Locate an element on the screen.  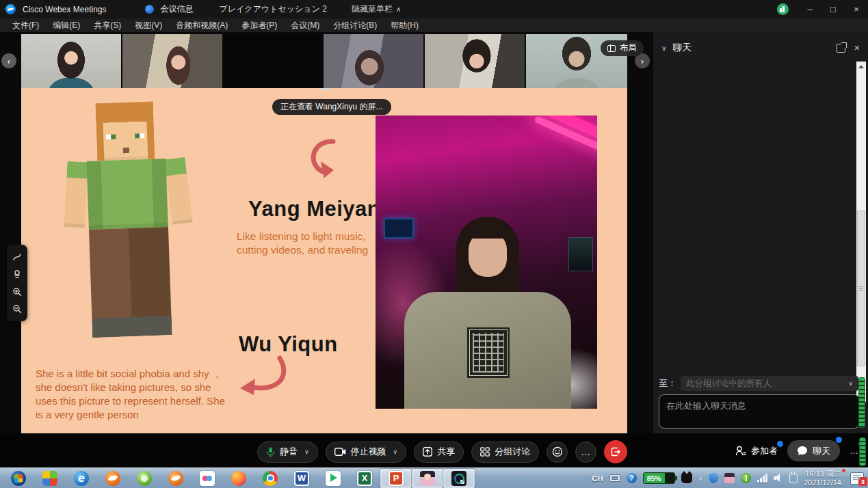
firefox-icon is located at coordinates (239, 478).